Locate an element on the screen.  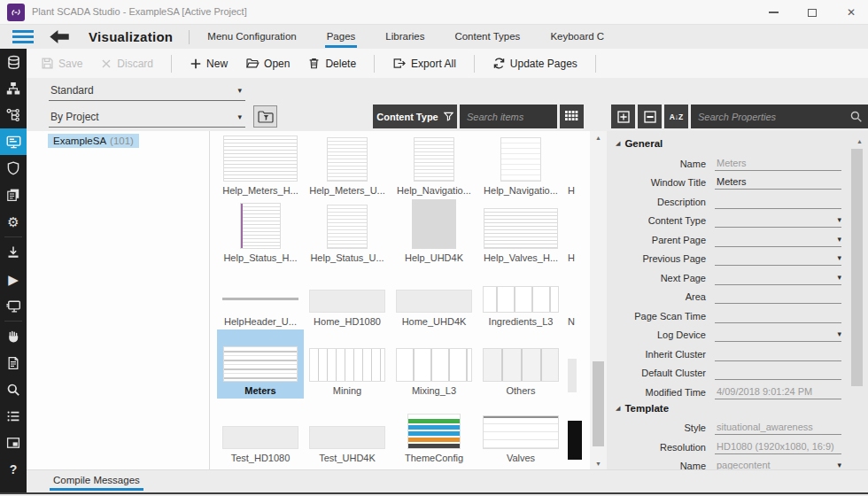
search-items-input is located at coordinates (508, 117).